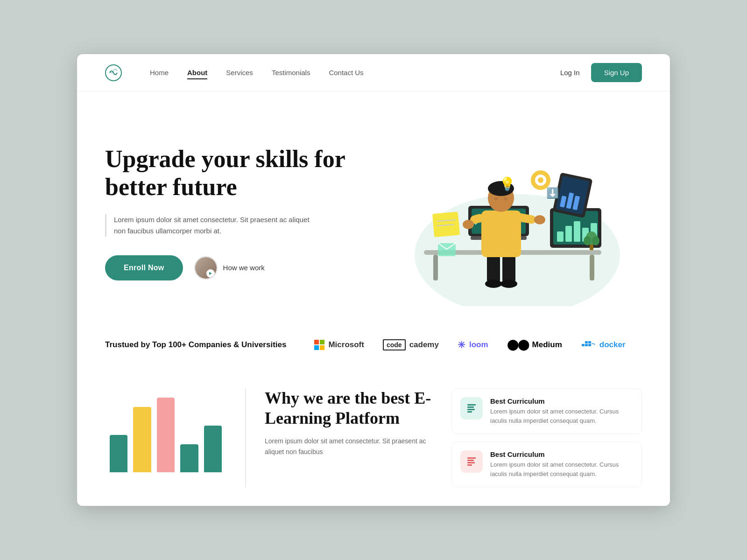 The image size is (747, 560). What do you see at coordinates (479, 345) in the screenshot?
I see `loom-label: loom` at bounding box center [479, 345].